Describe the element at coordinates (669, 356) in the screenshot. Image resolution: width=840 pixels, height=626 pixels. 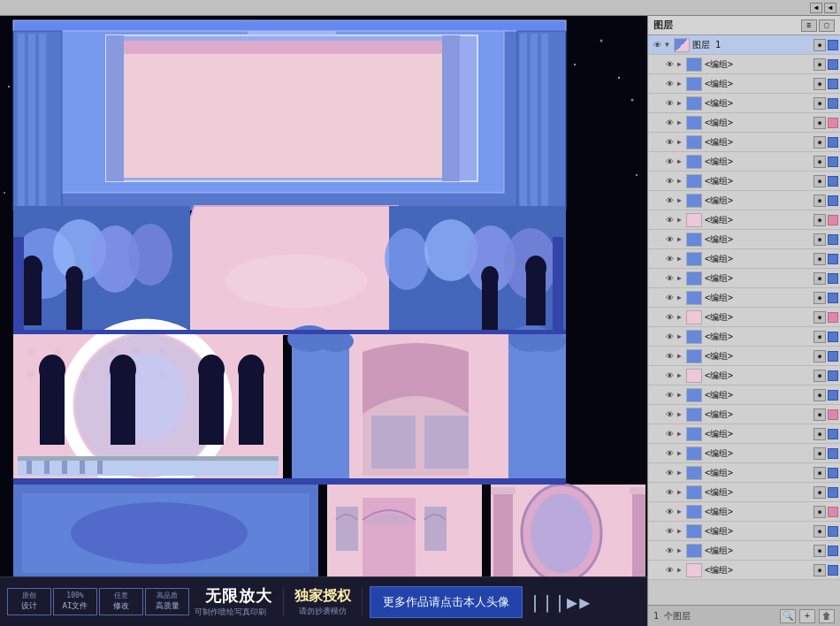
I see `layer-visibility-17: 👁` at that location.